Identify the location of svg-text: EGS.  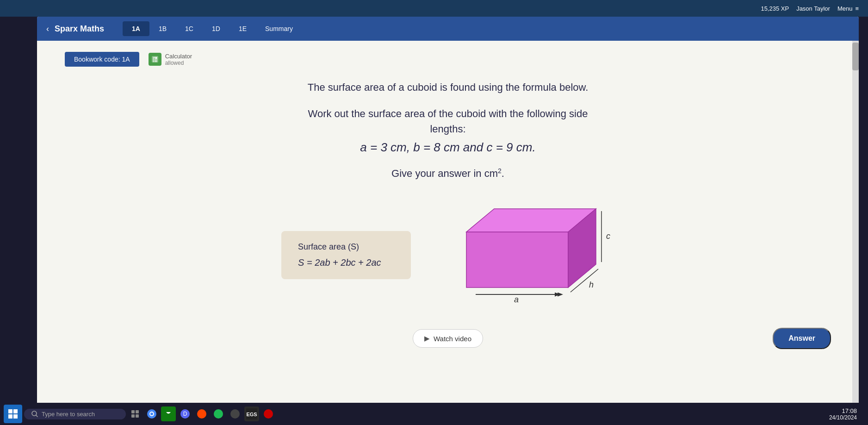
(252, 414).